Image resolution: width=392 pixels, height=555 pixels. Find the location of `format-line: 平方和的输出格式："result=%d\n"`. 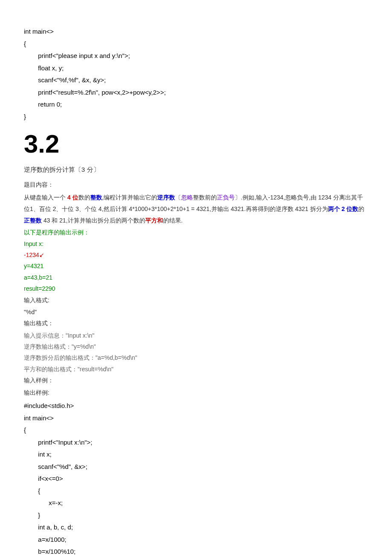

format-line: 平方和的输出格式："result=%d\n" is located at coordinates (196, 369).